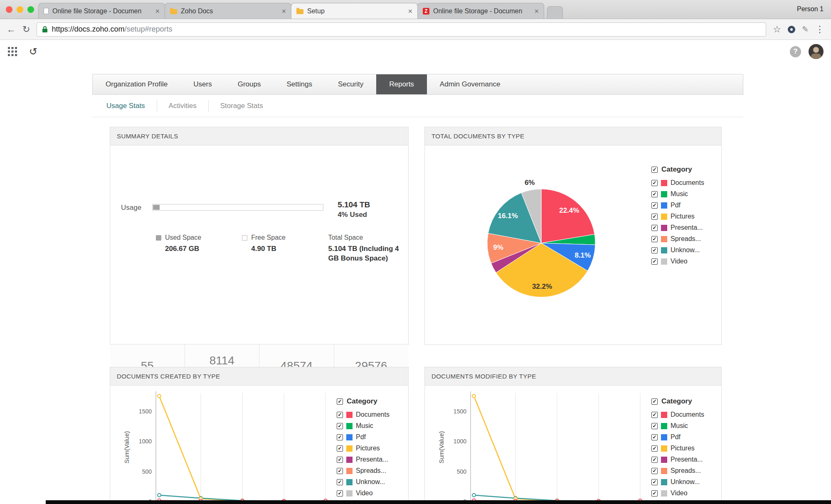 This screenshot has width=831, height=504. What do you see at coordinates (402, 30) in the screenshot?
I see `address-bar: https://docs.zoho.com/setup#reports` at bounding box center [402, 30].